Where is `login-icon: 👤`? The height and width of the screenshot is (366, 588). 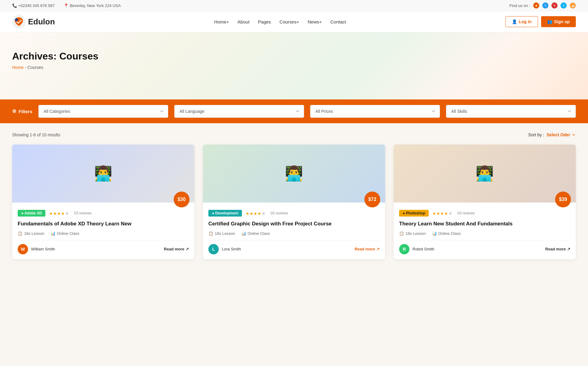 login-icon: 👤 is located at coordinates (514, 22).